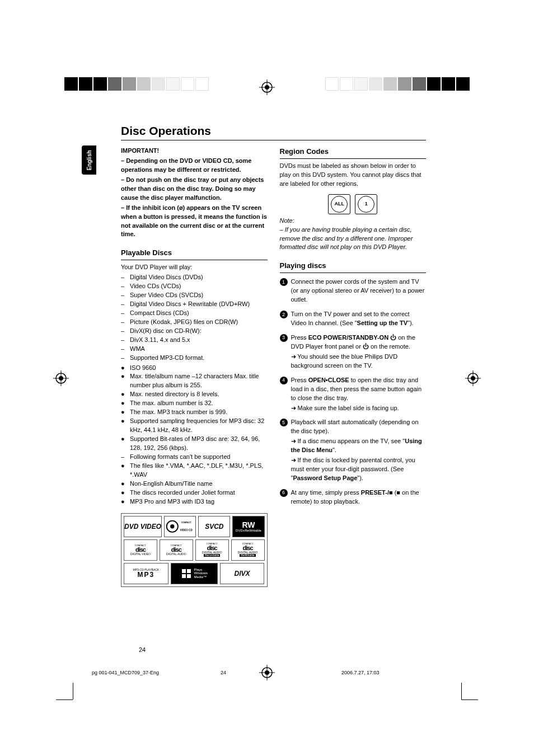  What do you see at coordinates (353, 320) in the screenshot?
I see `step-2: 2Turn on the TV power and set to the cor…` at bounding box center [353, 320].